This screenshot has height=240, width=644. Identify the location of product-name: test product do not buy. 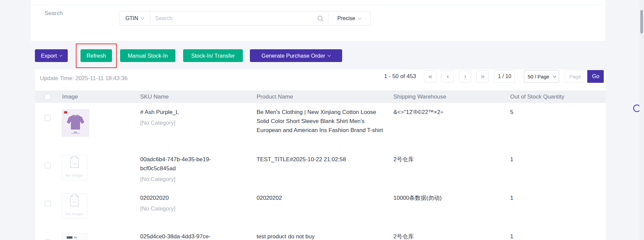
(323, 236).